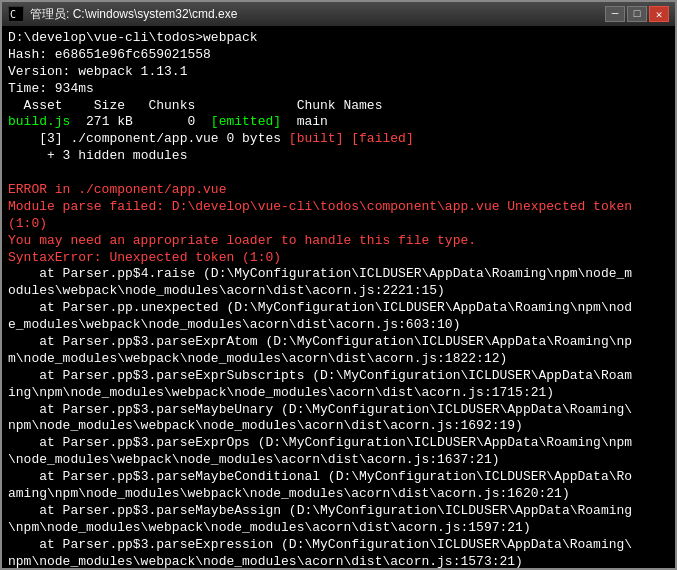 Image resolution: width=677 pixels, height=570 pixels. What do you see at coordinates (338, 528) in the screenshot?
I see `terminal-line: \npm\node_modules\webpack\node_modules\a…` at bounding box center [338, 528].